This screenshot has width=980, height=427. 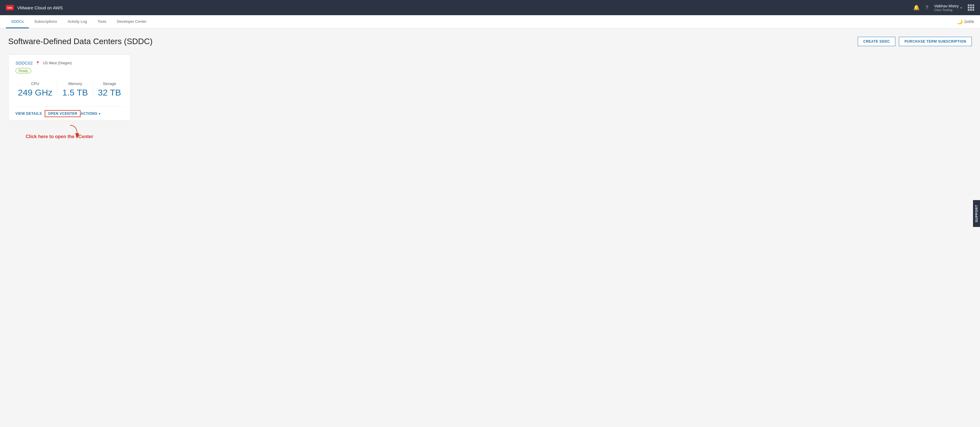 What do you see at coordinates (75, 89) in the screenshot?
I see `memory-metric: Memory 1.5 TB` at bounding box center [75, 89].